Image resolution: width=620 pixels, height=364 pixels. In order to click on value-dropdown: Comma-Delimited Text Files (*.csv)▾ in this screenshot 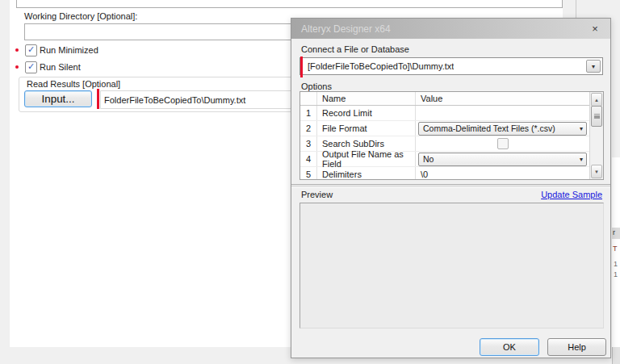, I will do `click(502, 129)`.